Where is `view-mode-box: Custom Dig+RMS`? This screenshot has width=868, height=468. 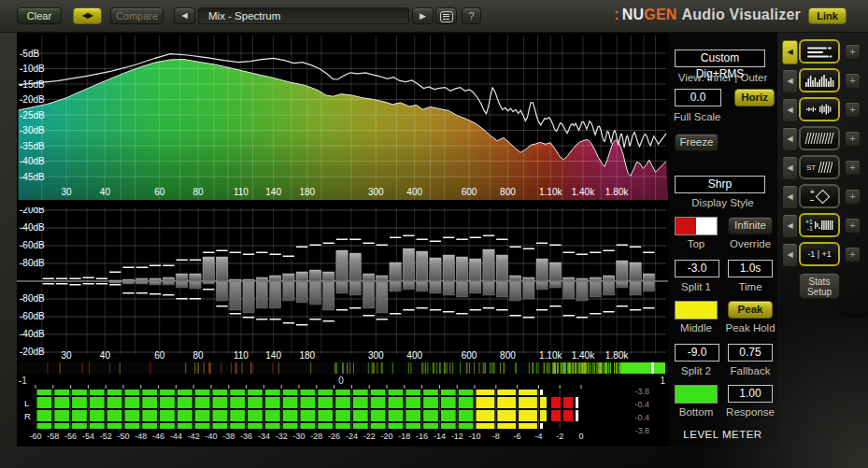 view-mode-box: Custom Dig+RMS is located at coordinates (719, 58).